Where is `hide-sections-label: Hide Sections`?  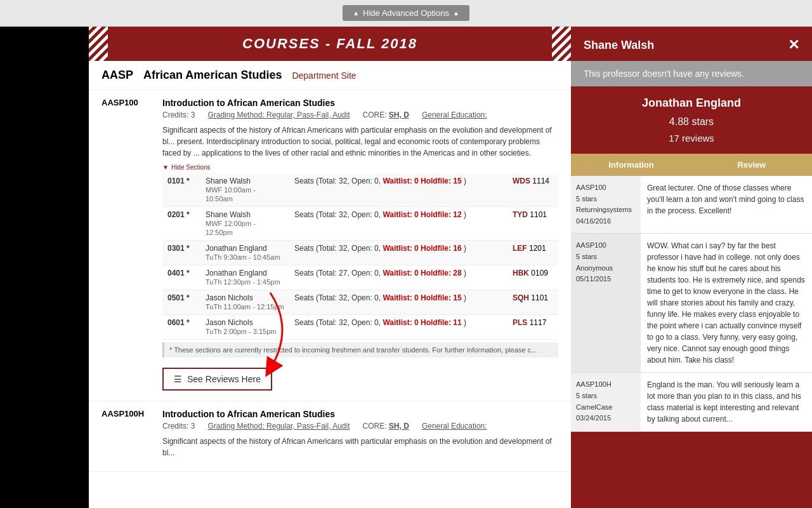 hide-sections-label: Hide Sections is located at coordinates (191, 168).